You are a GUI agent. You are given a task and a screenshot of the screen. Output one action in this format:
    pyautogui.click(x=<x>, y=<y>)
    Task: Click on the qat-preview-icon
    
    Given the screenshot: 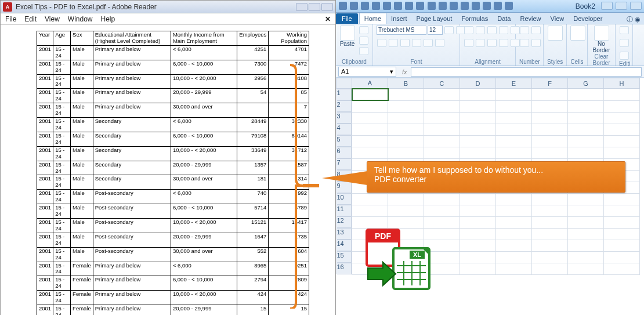 What is the action you would take?
    pyautogui.click(x=409, y=6)
    